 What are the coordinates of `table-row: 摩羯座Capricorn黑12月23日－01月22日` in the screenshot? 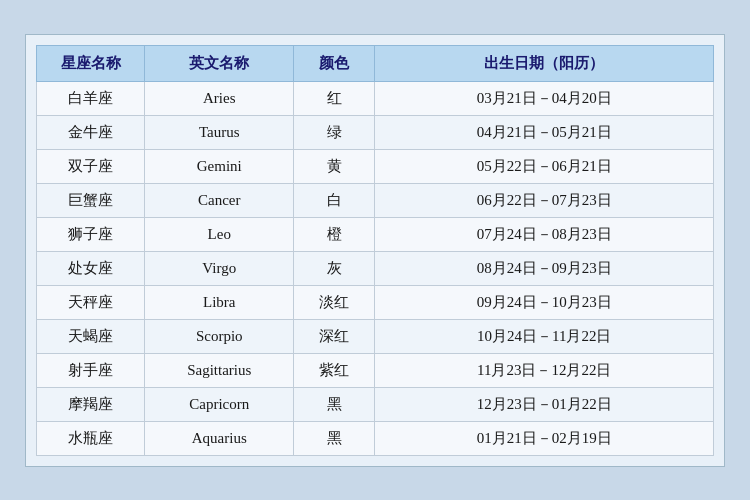 It's located at (376, 404).